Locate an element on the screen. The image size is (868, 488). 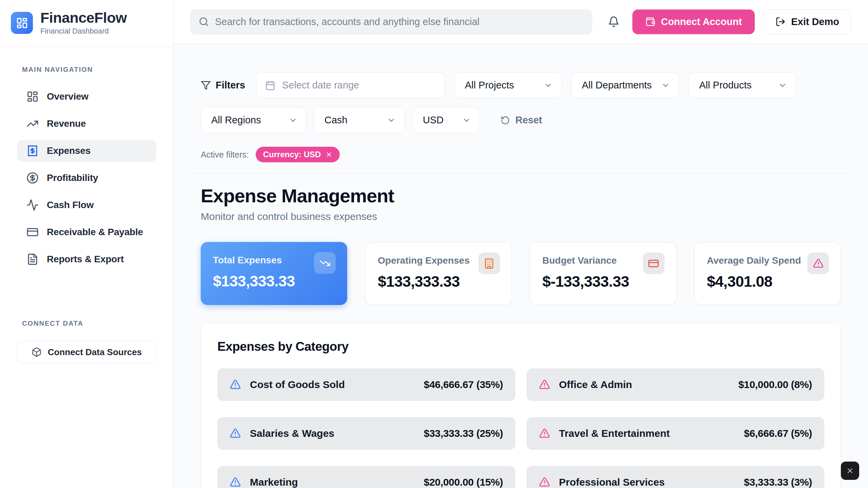
active-filters-label: Active filters: is located at coordinates (225, 155).